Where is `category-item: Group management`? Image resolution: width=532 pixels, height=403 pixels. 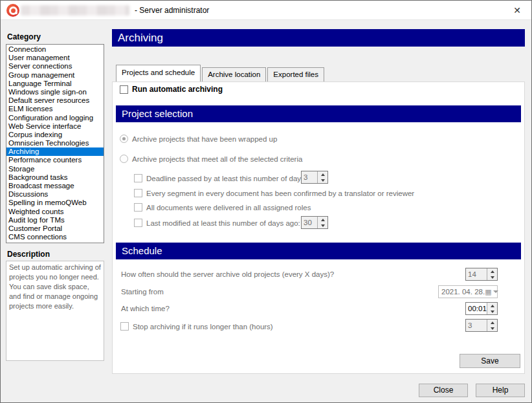 category-item: Group management is located at coordinates (55, 75).